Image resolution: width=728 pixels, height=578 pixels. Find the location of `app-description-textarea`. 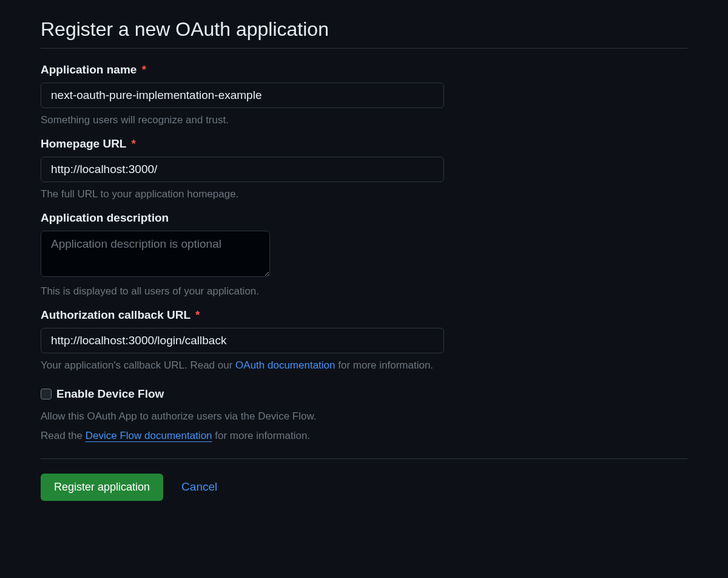

app-description-textarea is located at coordinates (155, 254).